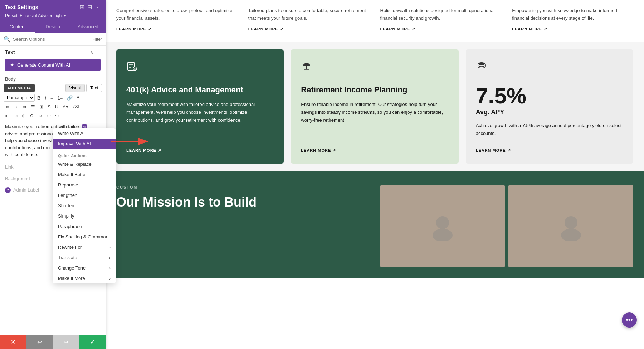  What do you see at coordinates (92, 342) in the screenshot?
I see `save-button: ✓` at bounding box center [92, 342].